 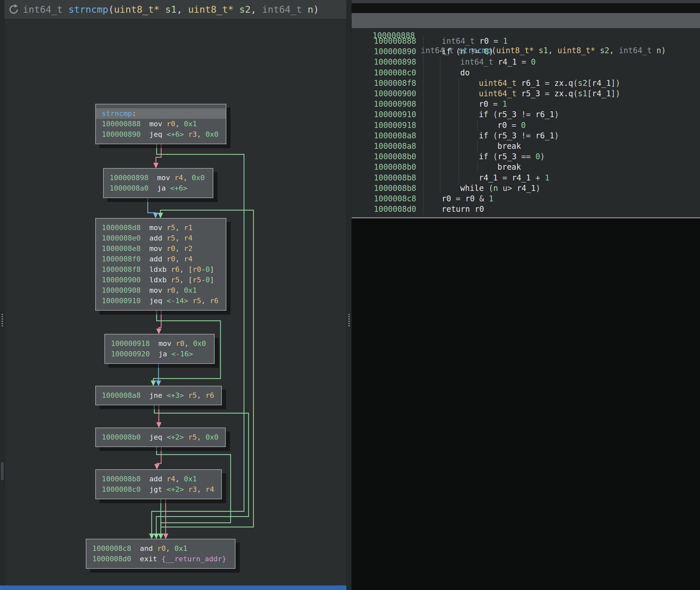 I want to click on hlil-line: 1000008a8if (r5_3 != r6_1), so click(x=526, y=136).